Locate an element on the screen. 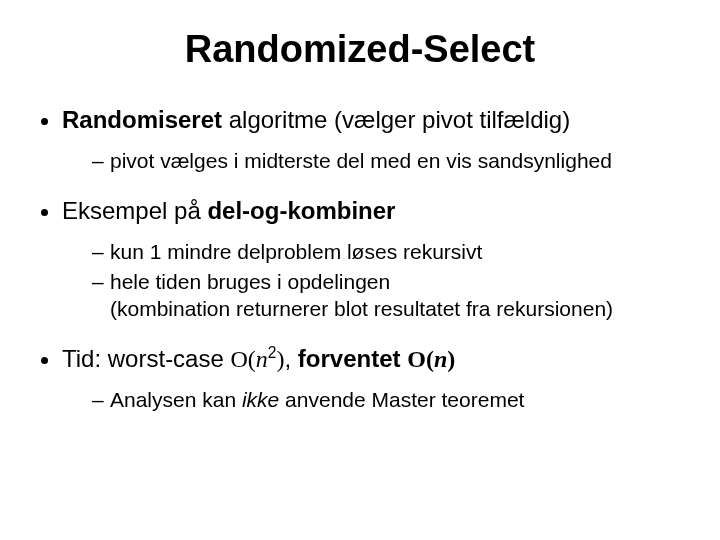 This screenshot has height=540, width=720. text: Tid: worst-case is located at coordinates (146, 358).